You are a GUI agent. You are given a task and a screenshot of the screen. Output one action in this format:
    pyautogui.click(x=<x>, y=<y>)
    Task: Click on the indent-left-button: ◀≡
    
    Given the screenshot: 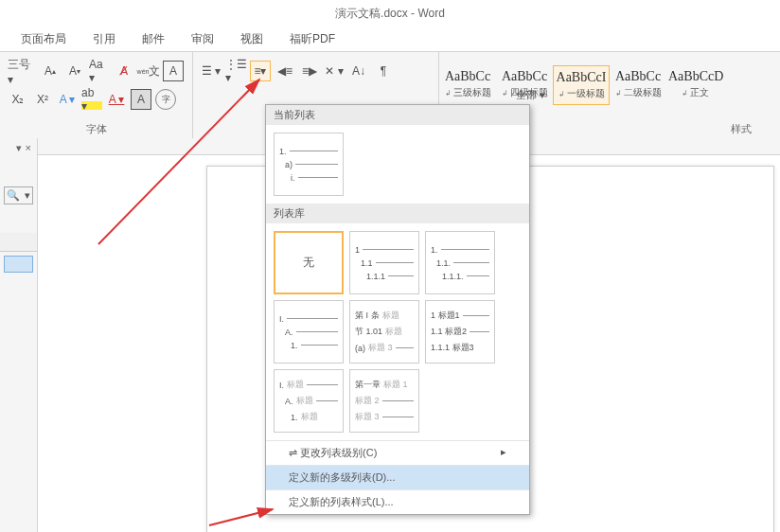 What is the action you would take?
    pyautogui.click(x=285, y=71)
    